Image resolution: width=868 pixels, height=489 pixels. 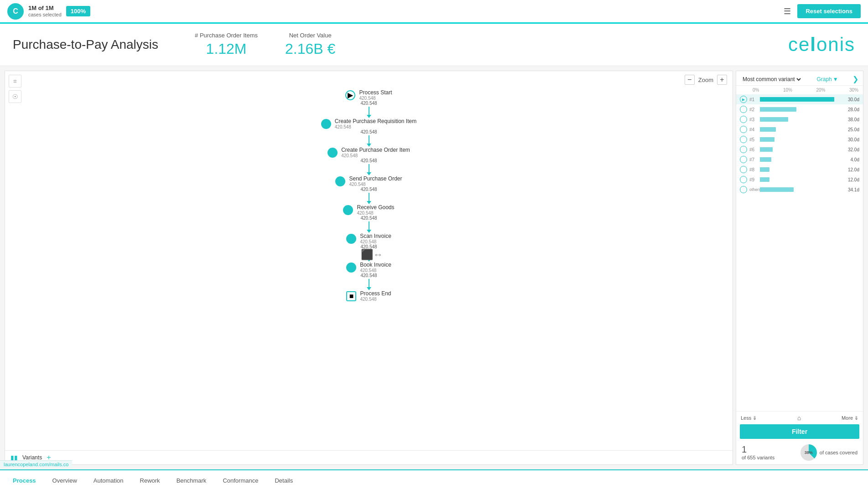 I want to click on grid-tool-button: ⌗, so click(x=15, y=81).